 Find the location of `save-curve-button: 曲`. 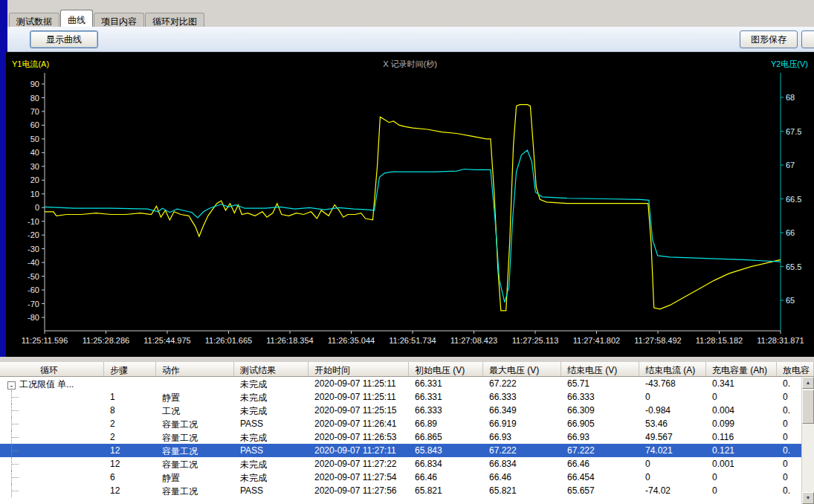

save-curve-button: 曲 is located at coordinates (807, 39).